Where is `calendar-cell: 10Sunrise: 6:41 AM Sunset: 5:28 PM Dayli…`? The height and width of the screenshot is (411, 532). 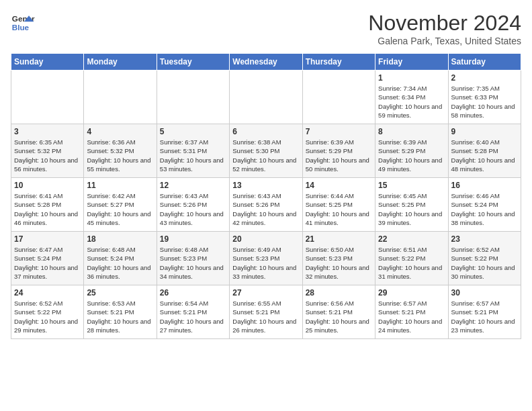
calendar-cell: 10Sunrise: 6:41 AM Sunset: 5:28 PM Dayli… is located at coordinates (48, 205).